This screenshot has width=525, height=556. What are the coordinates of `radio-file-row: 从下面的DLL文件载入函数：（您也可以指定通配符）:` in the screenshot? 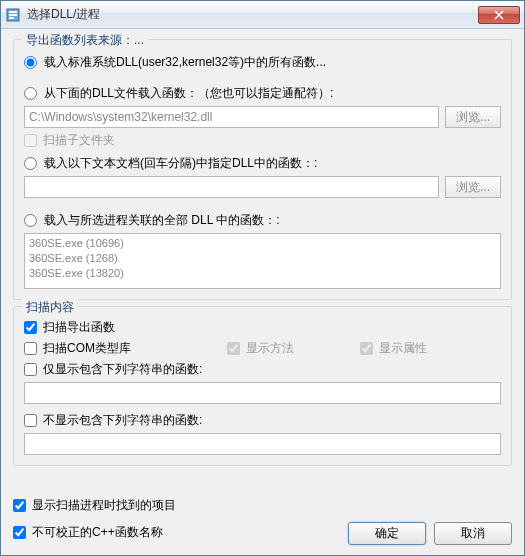 It's located at (262, 94).